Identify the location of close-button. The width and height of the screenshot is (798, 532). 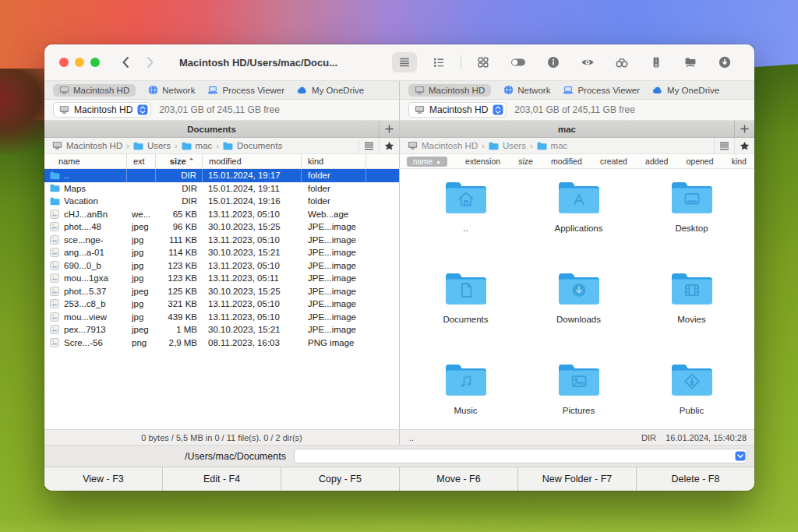
(64, 62).